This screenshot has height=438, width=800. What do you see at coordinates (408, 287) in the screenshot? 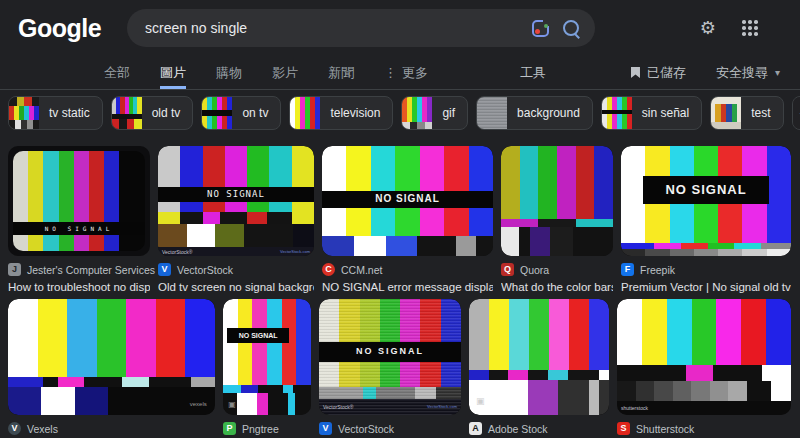
I see `result-title: NO SIGNAL error message displayed o...` at bounding box center [408, 287].